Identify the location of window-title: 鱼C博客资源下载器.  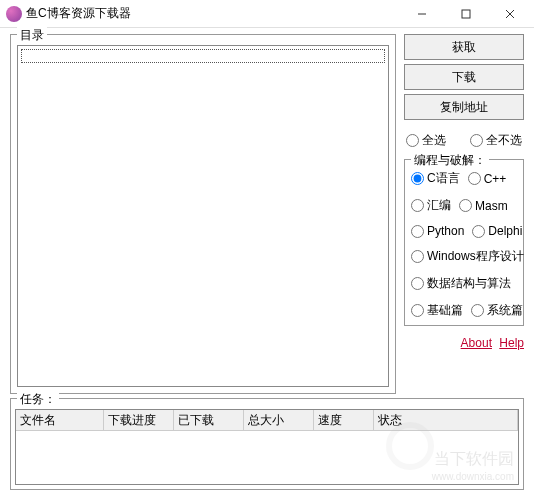
(213, 14).